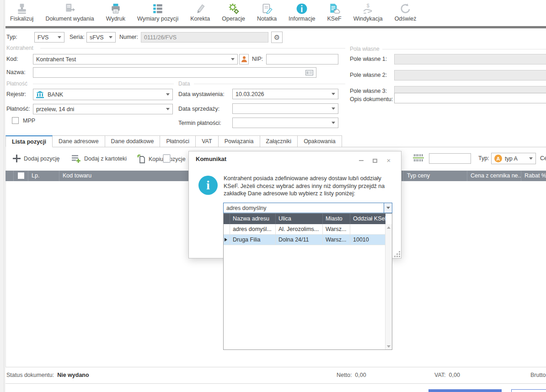 The width and height of the screenshot is (546, 392). What do you see at coordinates (529, 391) in the screenshot?
I see `secondary-action-button-partial` at bounding box center [529, 391].